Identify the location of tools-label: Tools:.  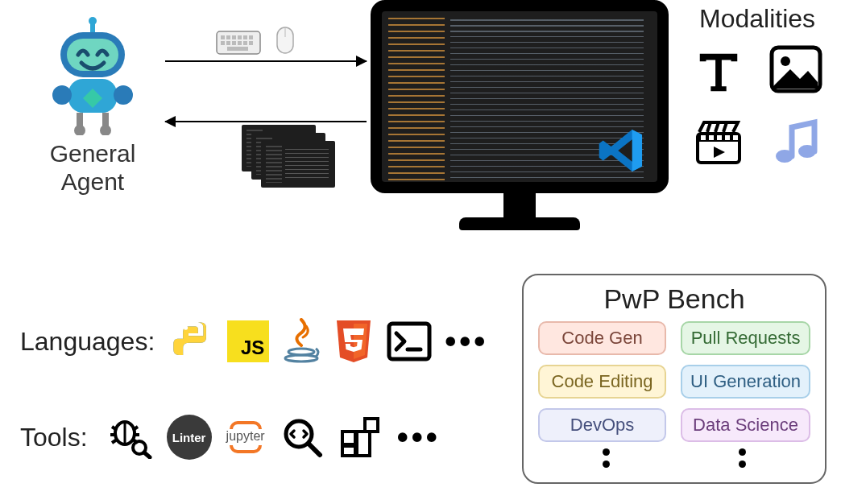
(54, 438).